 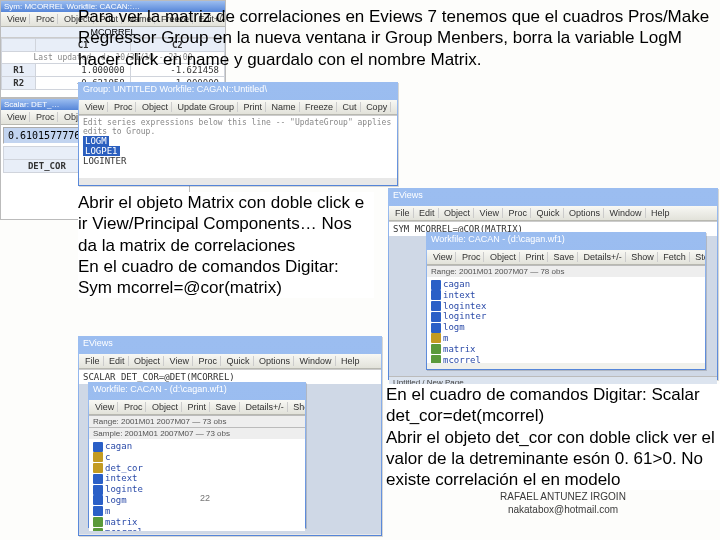 I want to click on wf-item: c, so click(x=108, y=457).